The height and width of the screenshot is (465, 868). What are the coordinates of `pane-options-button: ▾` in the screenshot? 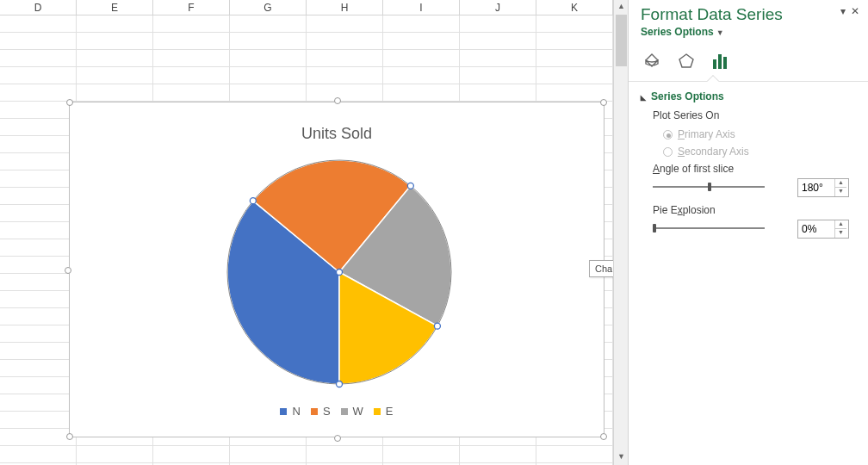 It's located at (843, 11).